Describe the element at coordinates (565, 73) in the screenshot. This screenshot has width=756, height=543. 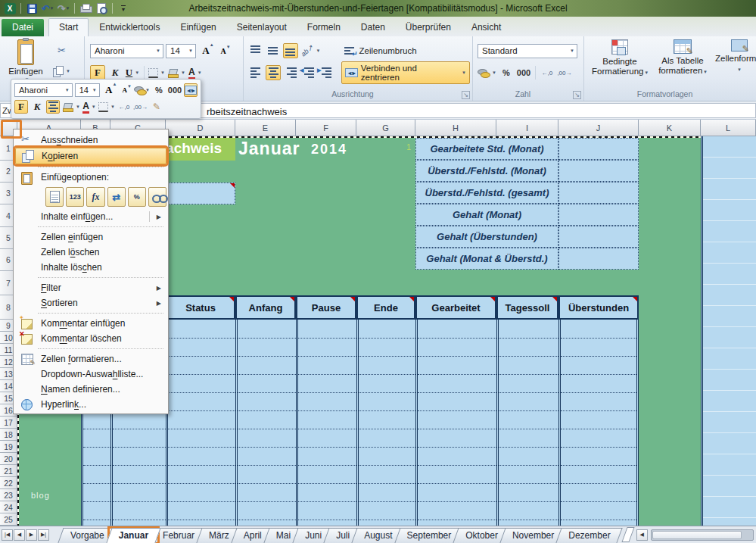
I see `decrease-decimal-button: ,00→` at that location.